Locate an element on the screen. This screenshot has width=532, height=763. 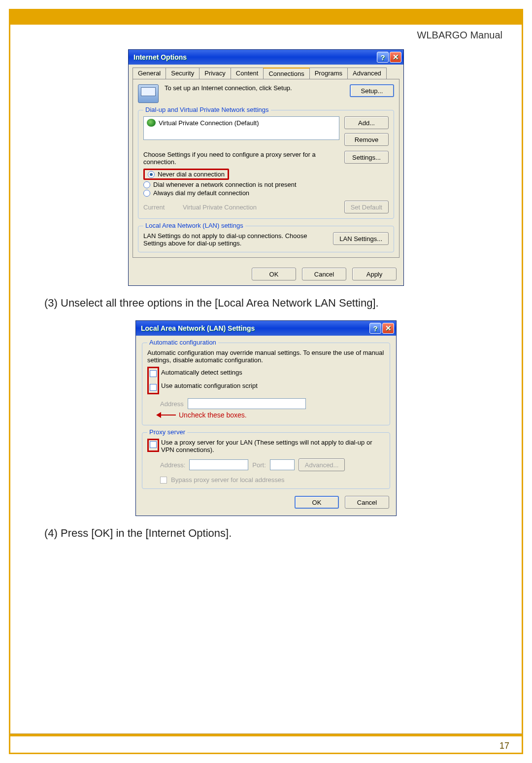
dialog-title: Internet Options is located at coordinates (160, 57).